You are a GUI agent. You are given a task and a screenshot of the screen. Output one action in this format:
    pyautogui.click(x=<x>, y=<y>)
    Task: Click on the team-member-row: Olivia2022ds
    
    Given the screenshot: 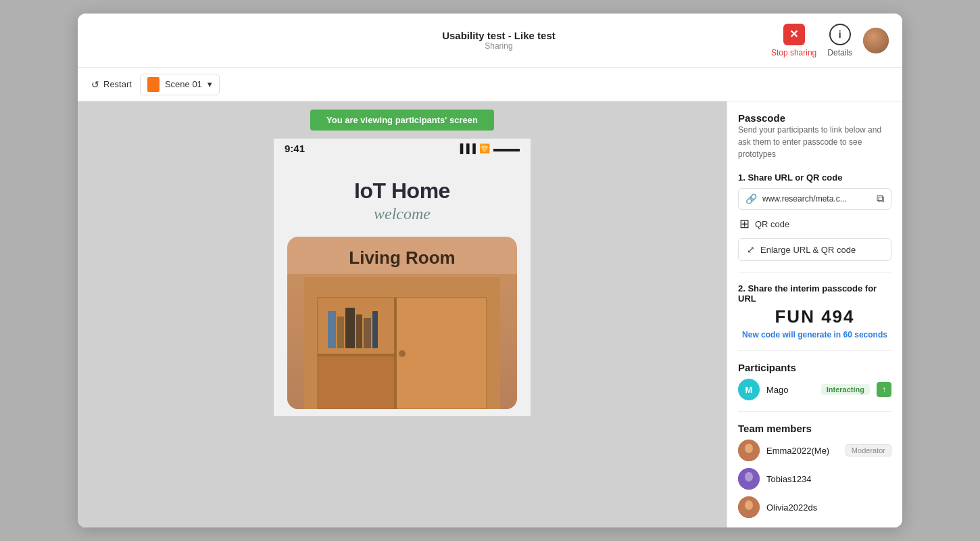 What is the action you would take?
    pyautogui.click(x=815, y=507)
    